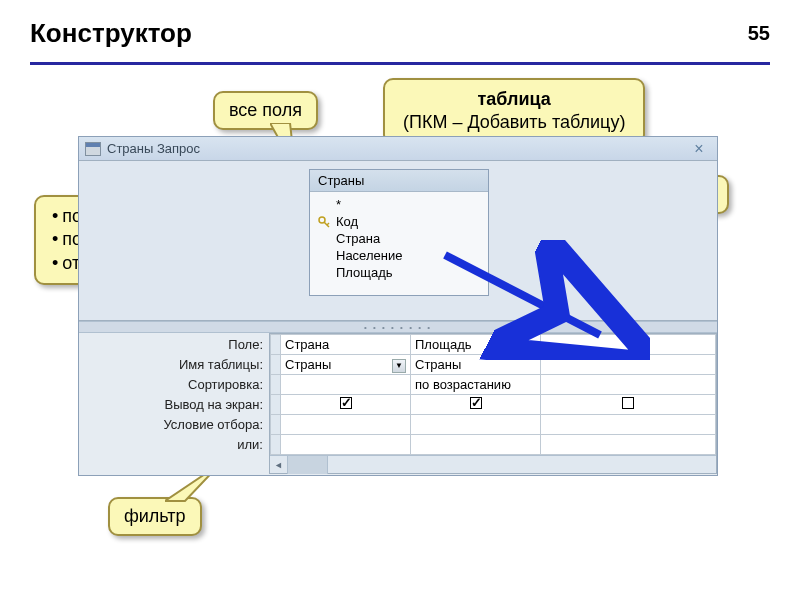 The height and width of the screenshot is (600, 800). What do you see at coordinates (494, 425) in the screenshot?
I see `grid-row-criteria` at bounding box center [494, 425].